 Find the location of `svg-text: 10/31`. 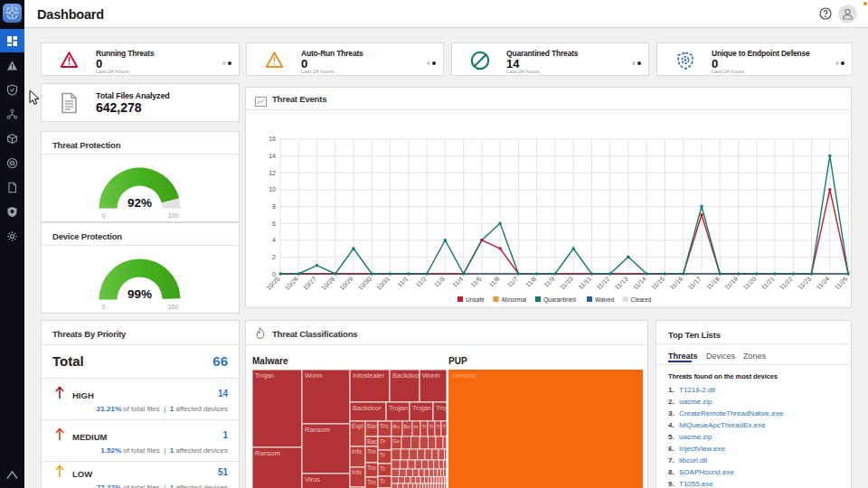

svg-text: 10/31 is located at coordinates (383, 284).